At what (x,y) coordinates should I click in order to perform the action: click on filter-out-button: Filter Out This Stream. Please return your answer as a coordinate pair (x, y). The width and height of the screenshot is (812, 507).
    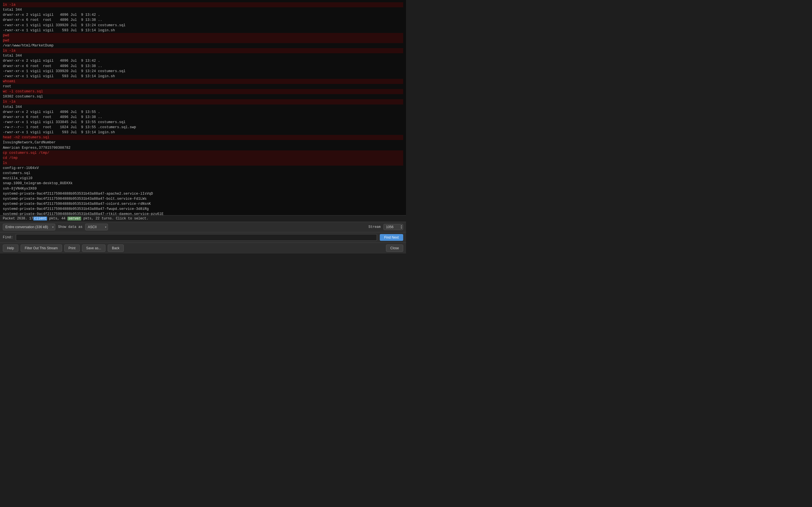
    Looking at the image, I should click on (41, 248).